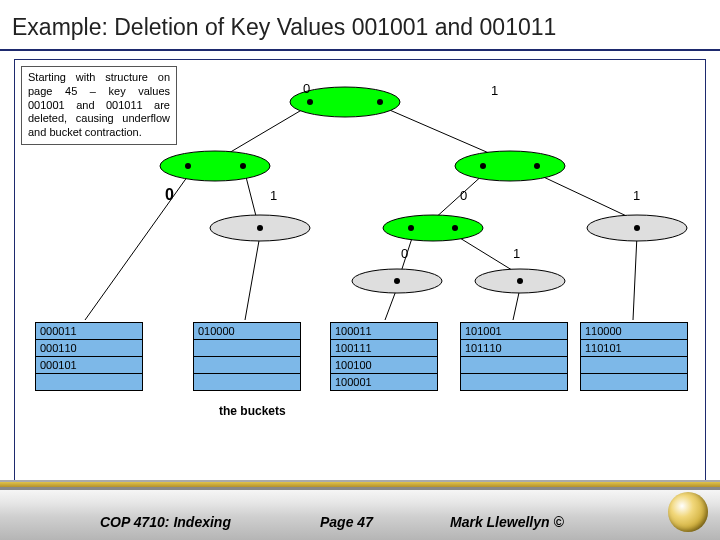 The image size is (720, 540). I want to click on footer-author: Mark Llewellyn ©, so click(507, 522).